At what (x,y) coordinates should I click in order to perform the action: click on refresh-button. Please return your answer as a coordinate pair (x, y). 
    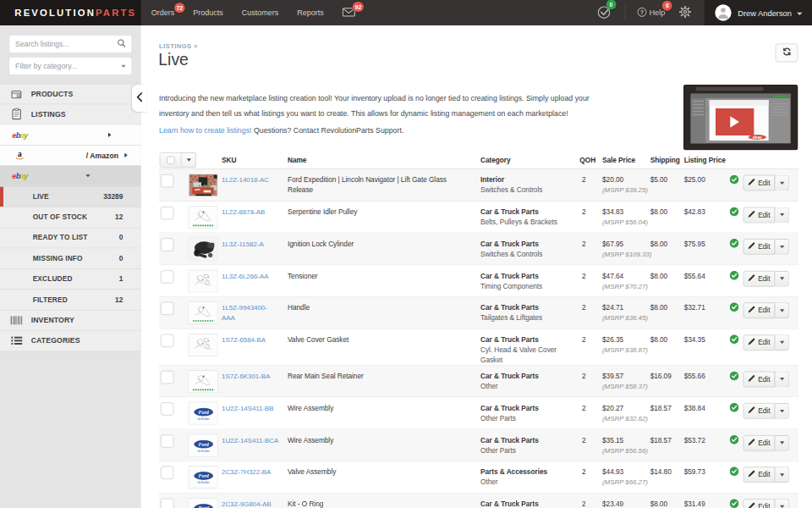
    Looking at the image, I should click on (787, 52).